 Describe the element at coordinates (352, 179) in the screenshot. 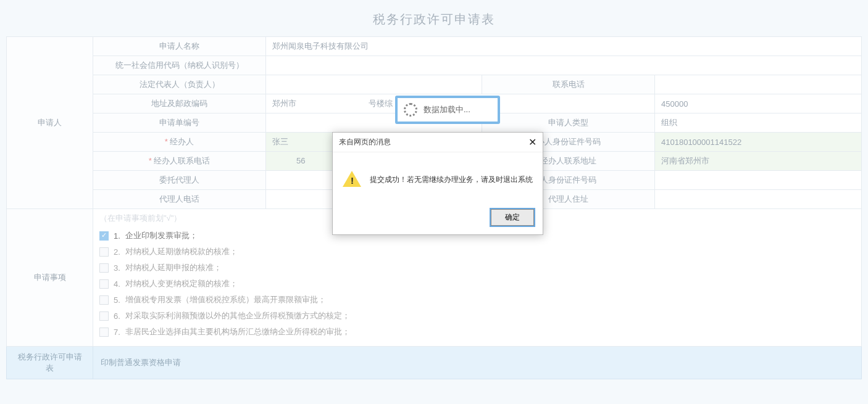

I see `warning-icon: !` at that location.